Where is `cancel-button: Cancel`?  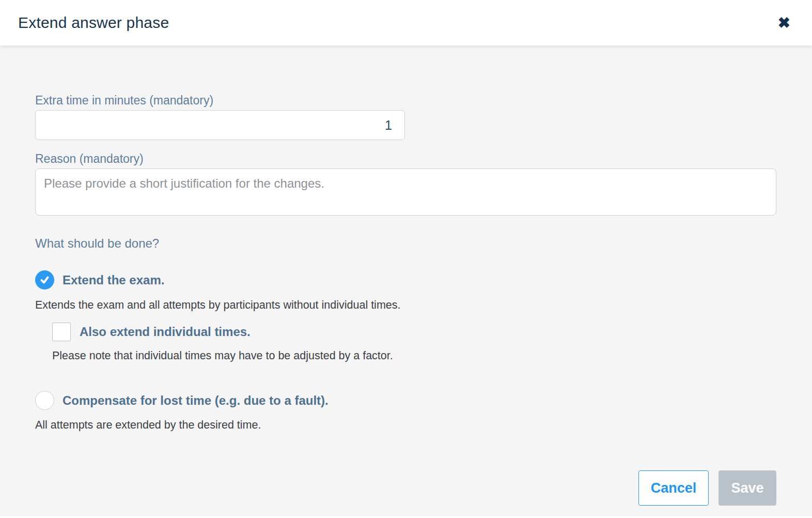 cancel-button: Cancel is located at coordinates (674, 488).